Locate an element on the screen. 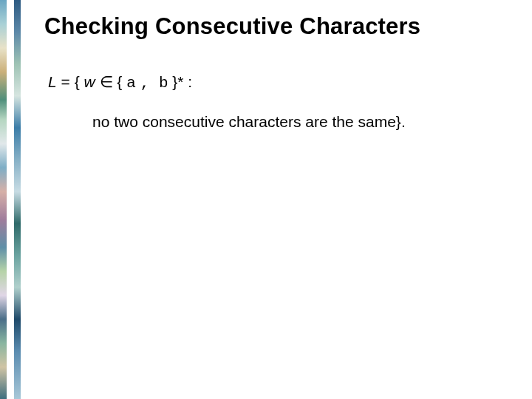  strip-column-b is located at coordinates (18, 200).